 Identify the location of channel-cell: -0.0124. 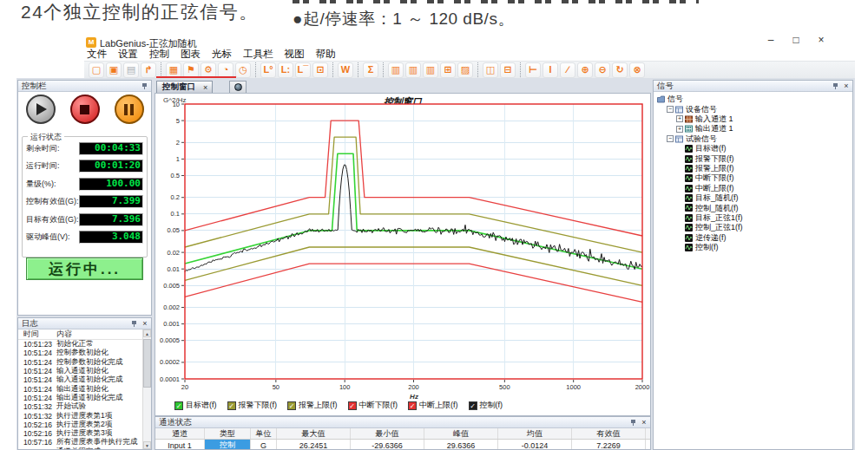
(535, 445).